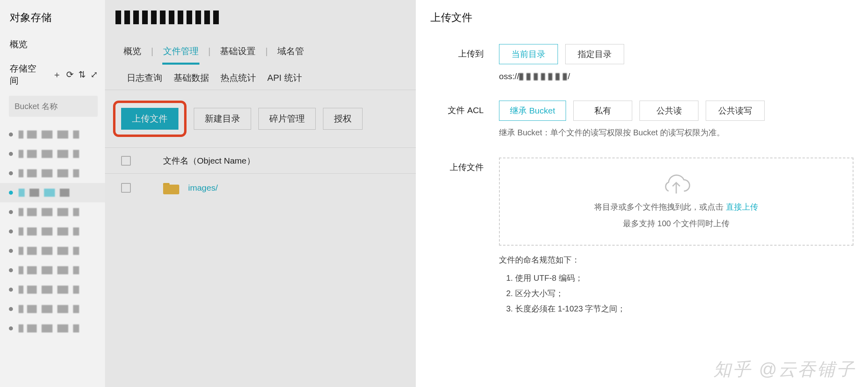  I want to click on file-row: images/, so click(260, 188).